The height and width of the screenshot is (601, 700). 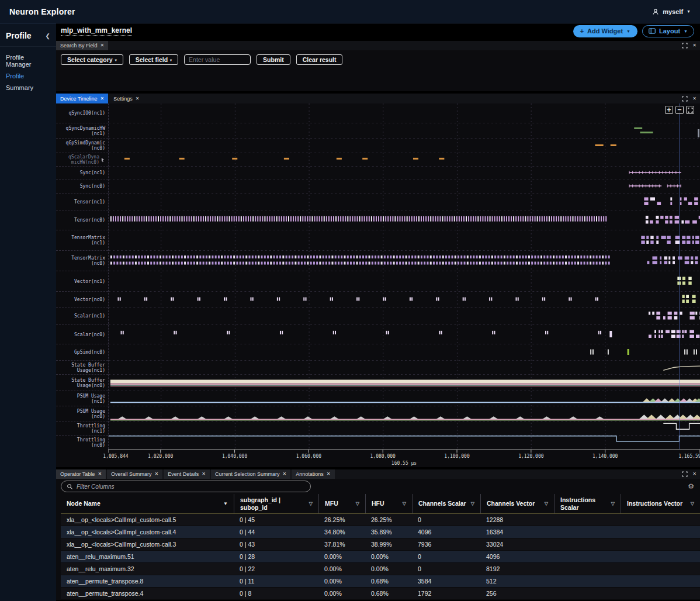 I want to click on timeline-track-label: qScalarDyna micHW(nc0), so click(x=82, y=159).